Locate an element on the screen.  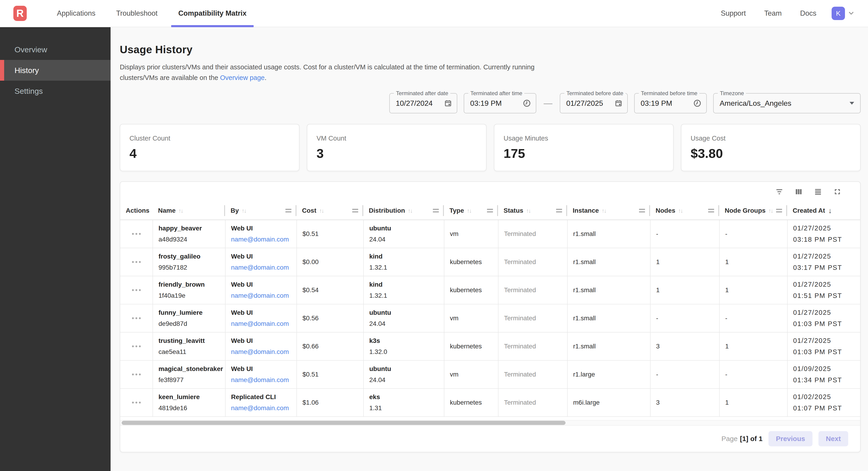
column-header: Status ↑↓ ↓ is located at coordinates (532, 210).